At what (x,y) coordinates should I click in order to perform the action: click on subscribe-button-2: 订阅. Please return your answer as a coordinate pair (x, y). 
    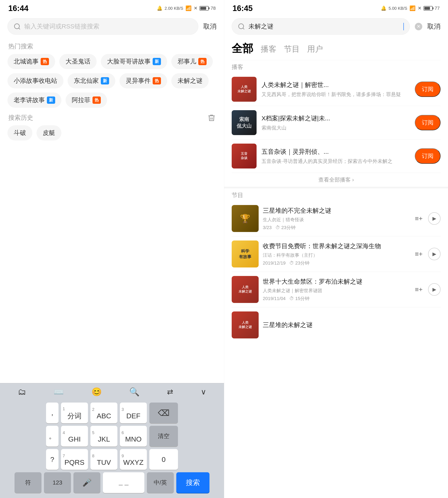
    Looking at the image, I should click on (428, 156).